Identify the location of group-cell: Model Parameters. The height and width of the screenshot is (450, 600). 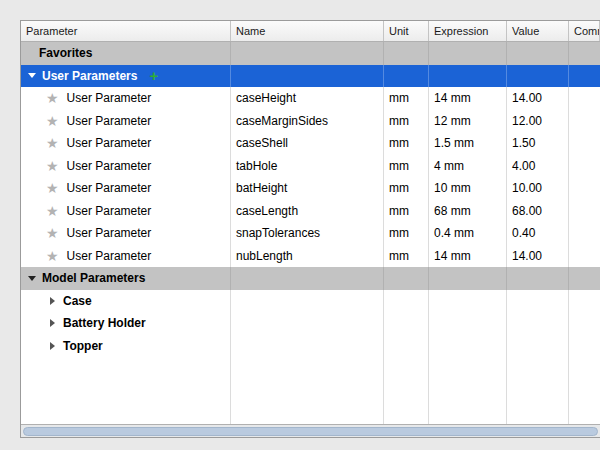
(126, 278).